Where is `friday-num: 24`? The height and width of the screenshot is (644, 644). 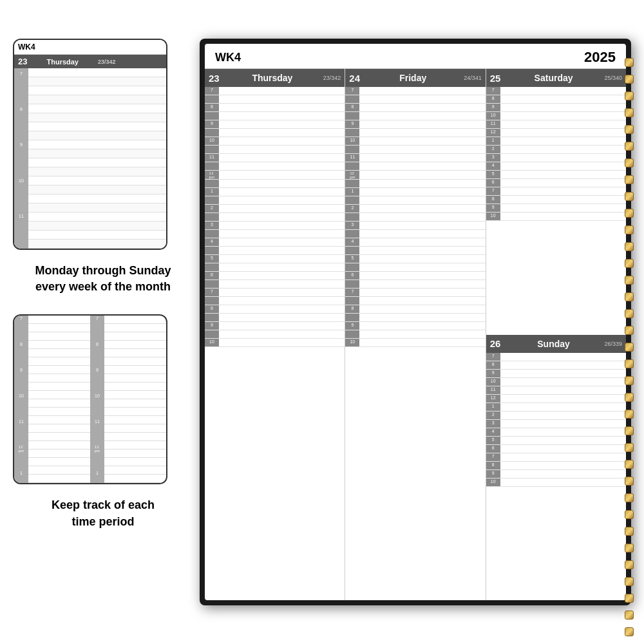
friday-num: 24 is located at coordinates (355, 79).